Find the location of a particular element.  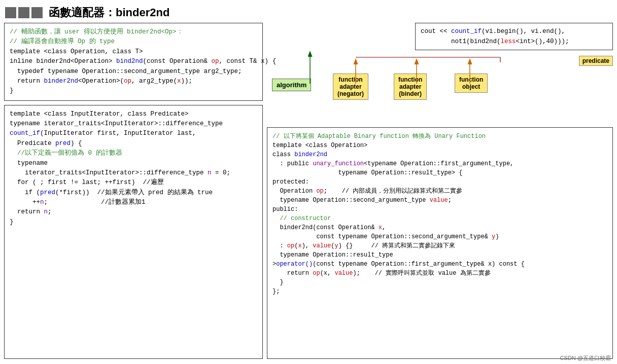

code-comment-2: // 編譯器會自動推導 Op 的 type is located at coordinates (133, 42).